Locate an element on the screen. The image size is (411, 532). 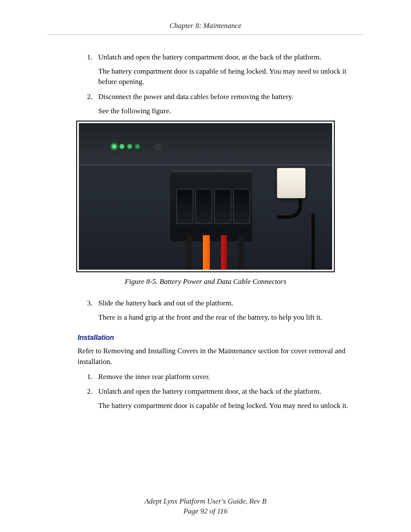
list-item: 1. Unlatch and open the battery compartm… is located at coordinates (225, 70).